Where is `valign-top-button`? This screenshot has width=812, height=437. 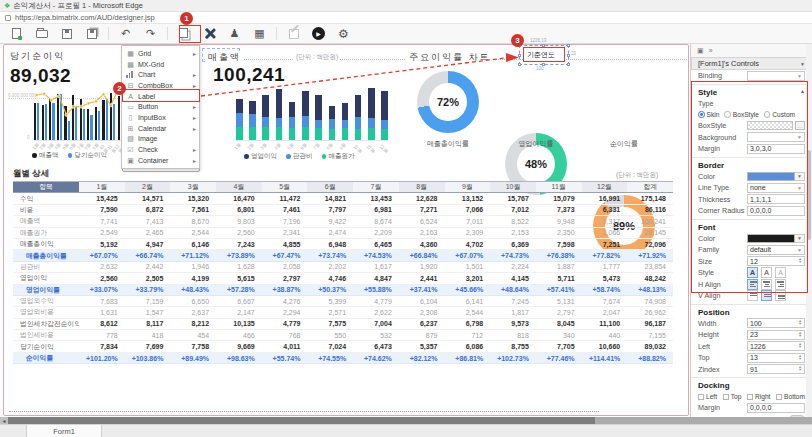 valign-top-button is located at coordinates (752, 296).